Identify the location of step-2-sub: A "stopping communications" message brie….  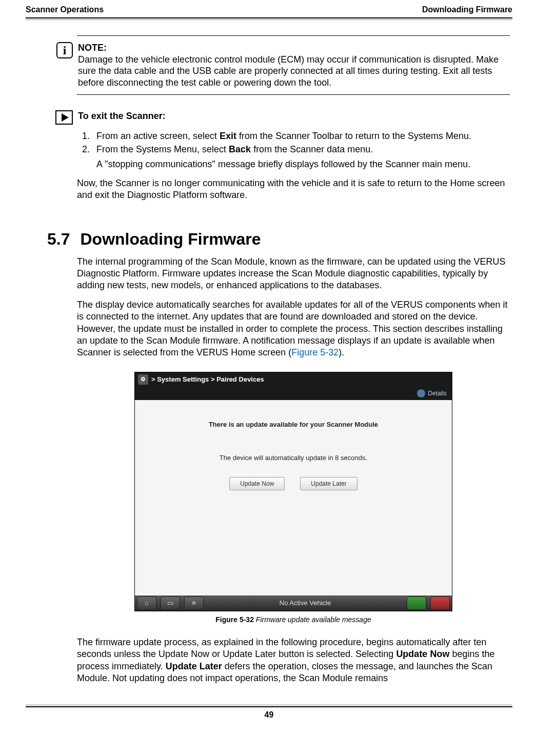
(303, 164).